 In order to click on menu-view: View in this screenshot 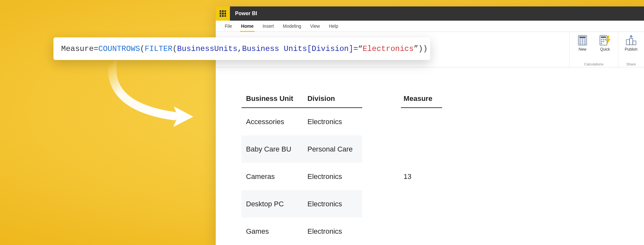, I will do `click(315, 26)`.